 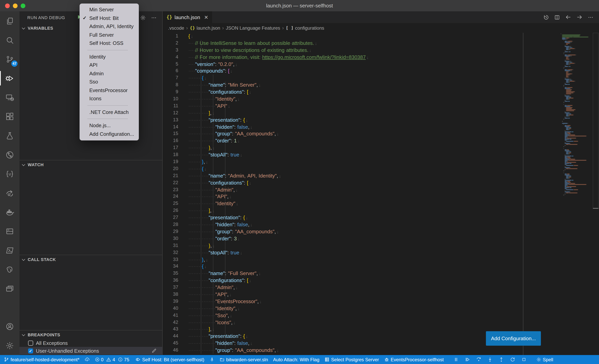 What do you see at coordinates (187, 17) in the screenshot?
I see `tab-launch-json: {} launch.json ✕` at bounding box center [187, 17].